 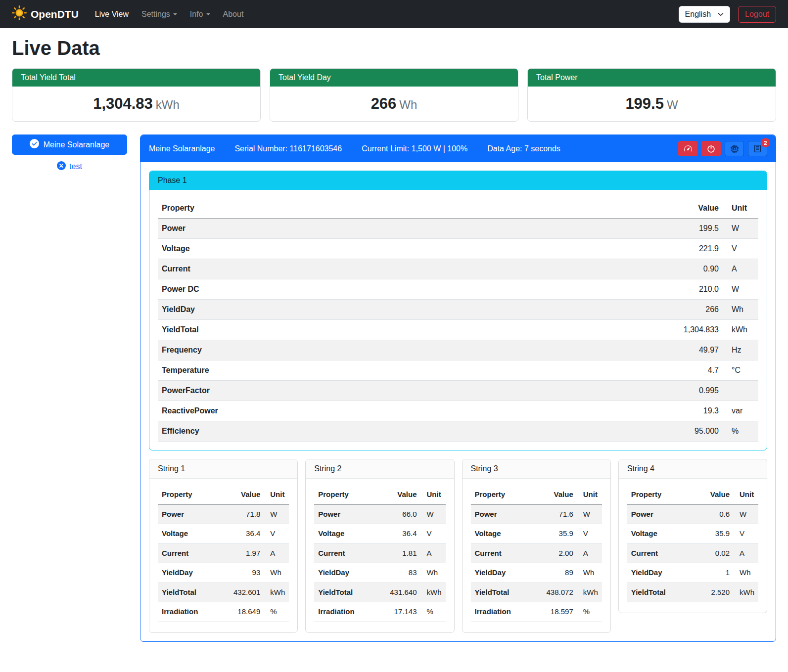 I want to click on page-title: Live Data, so click(x=394, y=48).